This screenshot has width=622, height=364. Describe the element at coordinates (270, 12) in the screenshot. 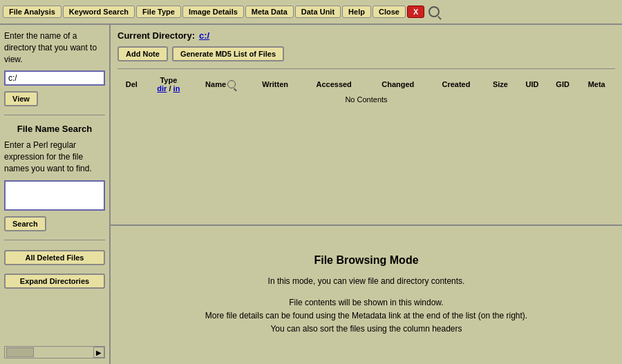

I see `menu-meta-data: Meta Data` at that location.